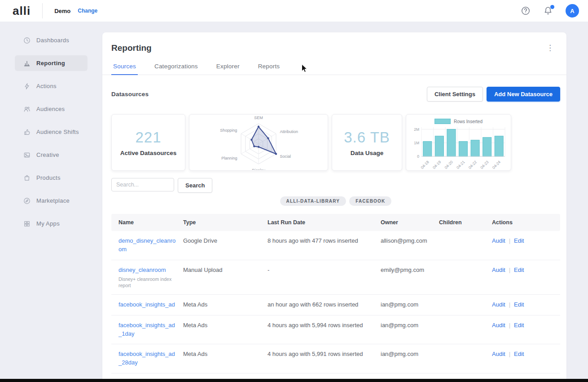  What do you see at coordinates (148, 282) in the screenshot?
I see `datasource-description: Disney+ cleanroom index report` at bounding box center [148, 282].